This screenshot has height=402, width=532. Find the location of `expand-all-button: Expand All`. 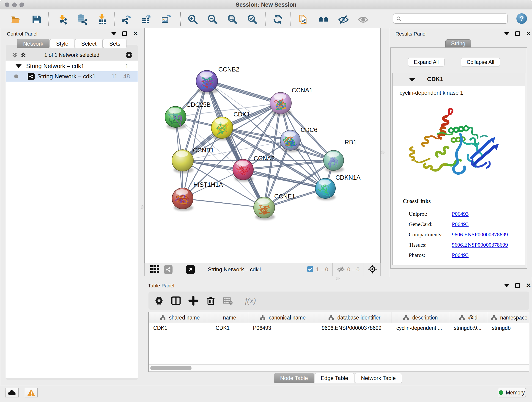

expand-all-button: Expand All is located at coordinates (426, 62).